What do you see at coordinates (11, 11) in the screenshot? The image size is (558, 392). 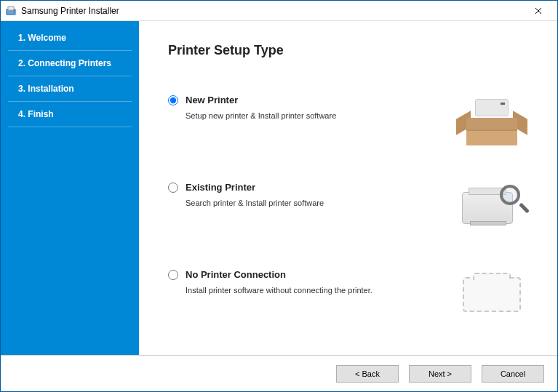 I see `installer-icon` at bounding box center [11, 11].